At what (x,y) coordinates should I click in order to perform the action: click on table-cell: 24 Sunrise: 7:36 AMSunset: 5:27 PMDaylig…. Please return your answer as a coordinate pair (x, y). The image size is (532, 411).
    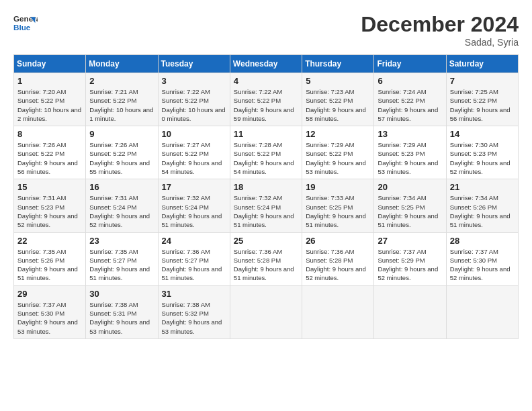
    Looking at the image, I should click on (193, 259).